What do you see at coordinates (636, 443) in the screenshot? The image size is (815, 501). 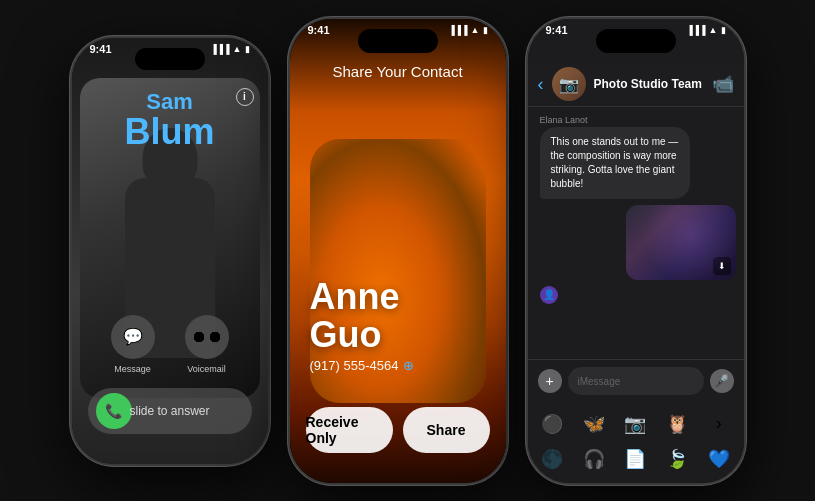 I see `sticker-emoji-tray: ⚫ 🦋 📷 🦉 › 🌑 🎧 📄 🍃 💙` at bounding box center [636, 443].